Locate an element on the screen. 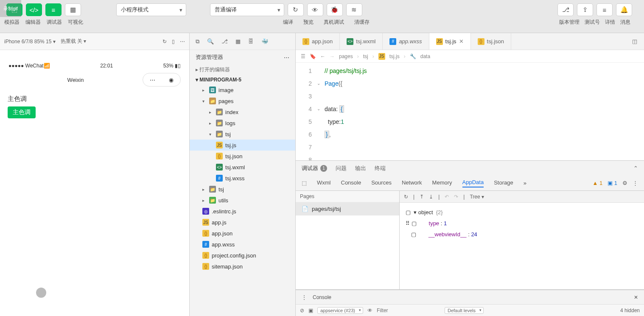 Image resolution: width=644 pixels, height=316 pixels. clear-cache-button: ≋ is located at coordinates (354, 10).